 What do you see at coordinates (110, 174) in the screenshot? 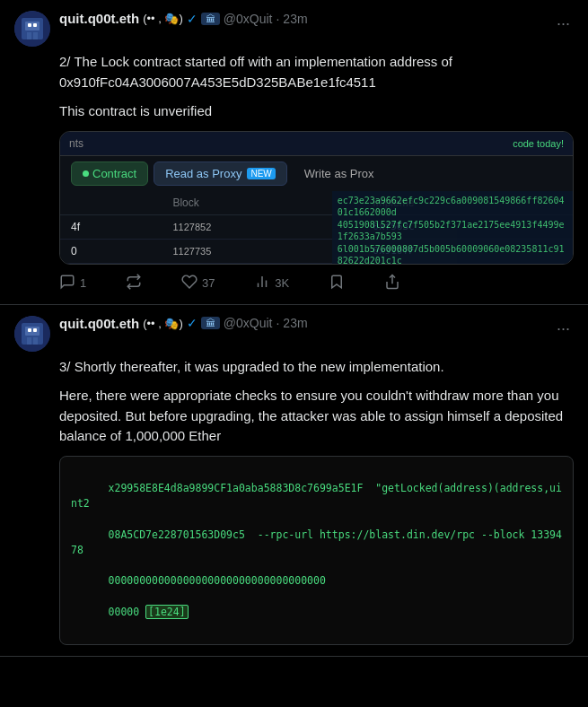
I see `tab-contract: Contract` at bounding box center [110, 174].